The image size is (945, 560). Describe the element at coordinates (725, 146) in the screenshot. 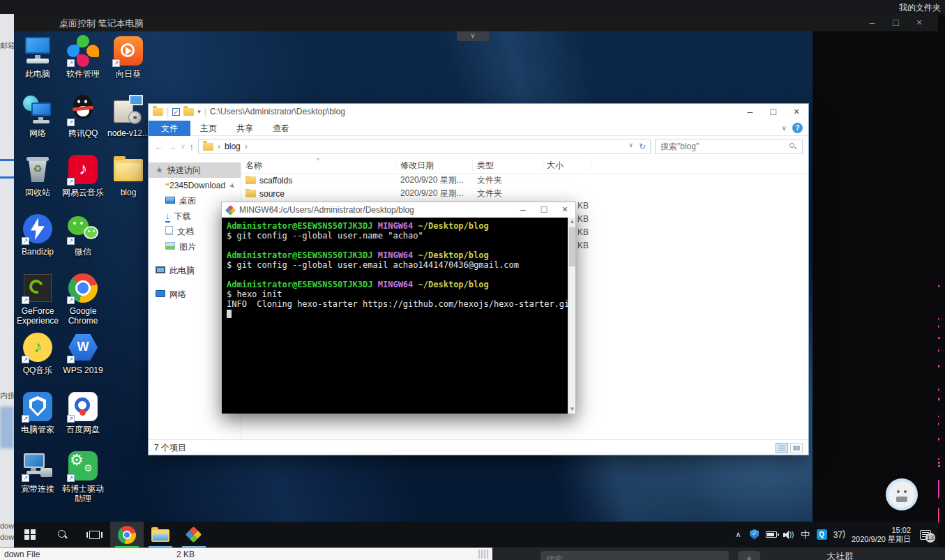

I see `search-input` at that location.